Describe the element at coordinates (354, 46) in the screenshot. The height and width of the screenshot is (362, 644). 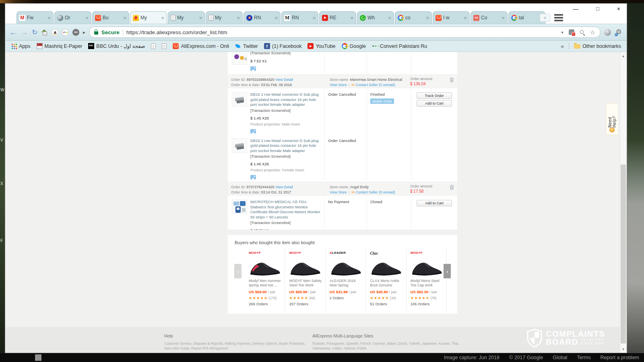
I see `bookmark-item: Google` at that location.